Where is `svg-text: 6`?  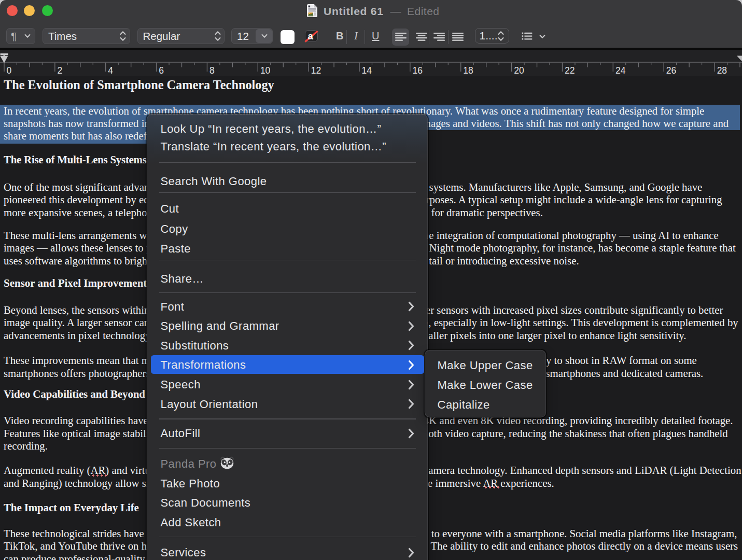 svg-text: 6 is located at coordinates (161, 71).